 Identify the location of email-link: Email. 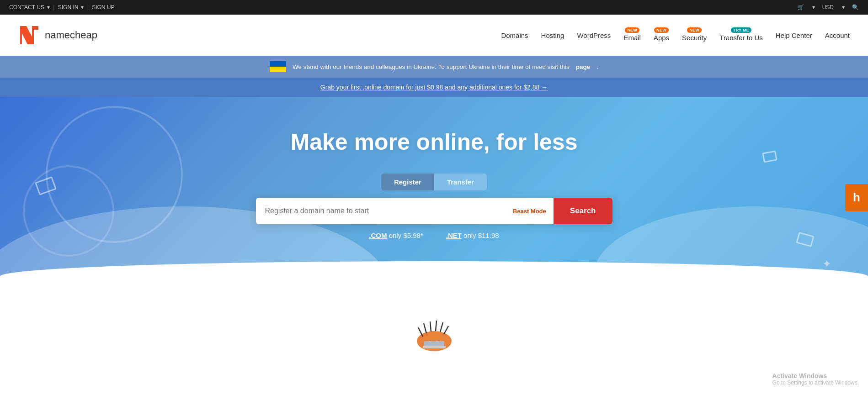
(632, 37).